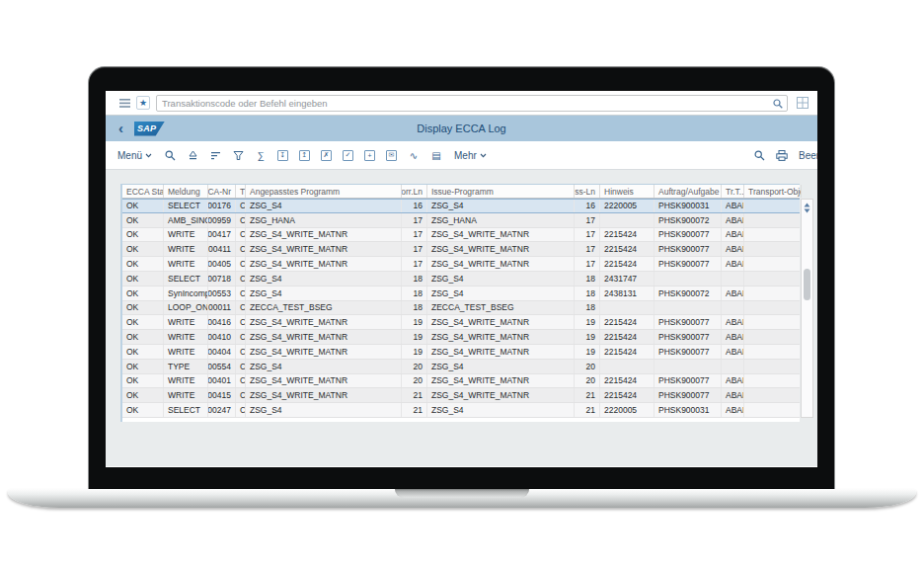 The height and width of the screenshot is (571, 924). What do you see at coordinates (461, 221) in the screenshot?
I see `table-row: OKAMB_SINGLE100959CZSG_HANA17ZSG_HANA17P…` at bounding box center [461, 221].